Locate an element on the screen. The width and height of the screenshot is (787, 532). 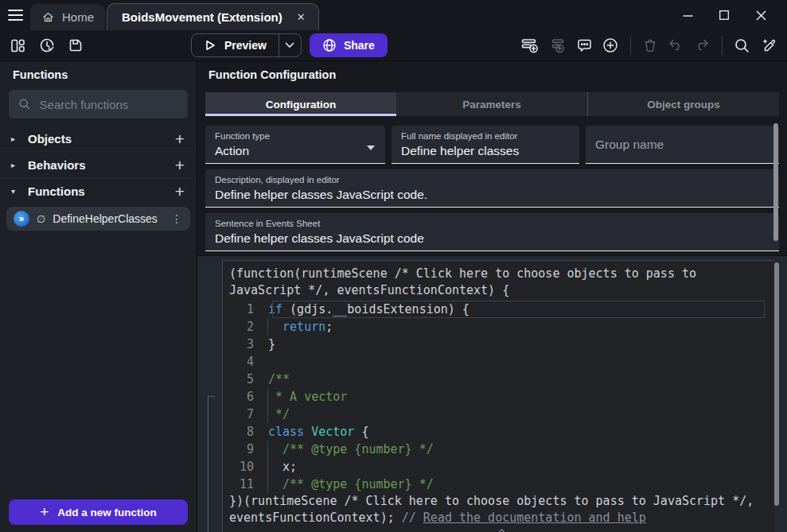
field-label: Sentence in Events Sheet is located at coordinates (492, 223).